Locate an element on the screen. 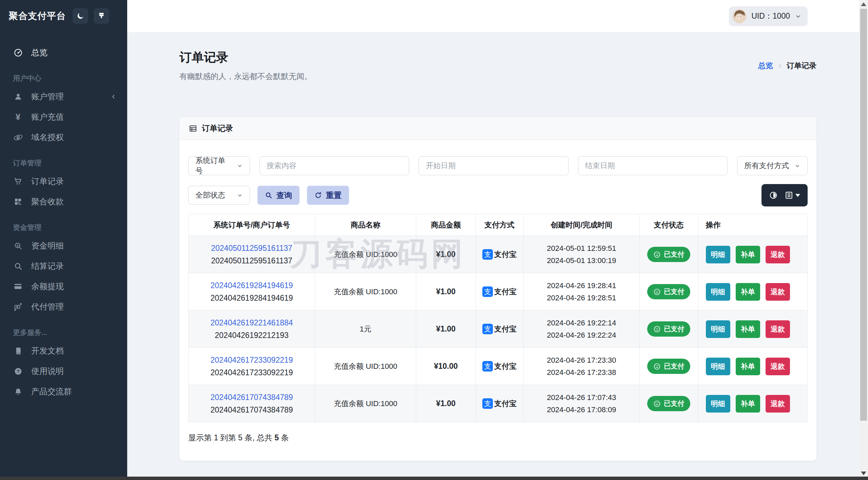 The width and height of the screenshot is (868, 480). col-header-pay-method: 支付方式 is located at coordinates (499, 225).